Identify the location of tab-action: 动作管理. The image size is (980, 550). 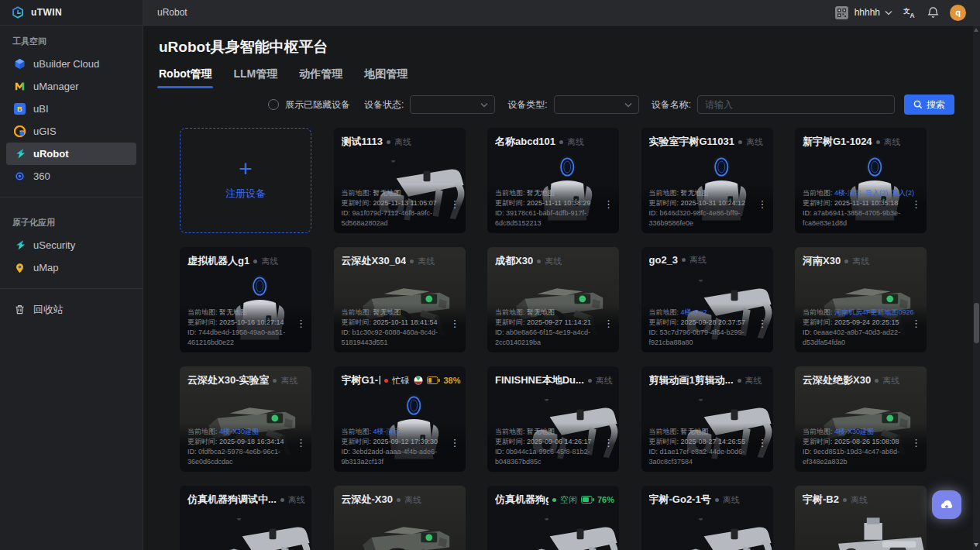
(321, 77).